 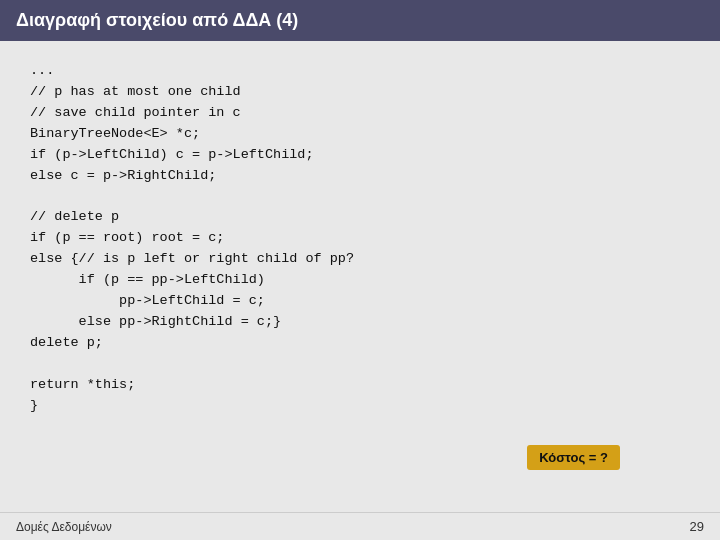 What do you see at coordinates (64, 527) in the screenshot?
I see `footer-left-label: Δομές Δεδομένων` at bounding box center [64, 527].